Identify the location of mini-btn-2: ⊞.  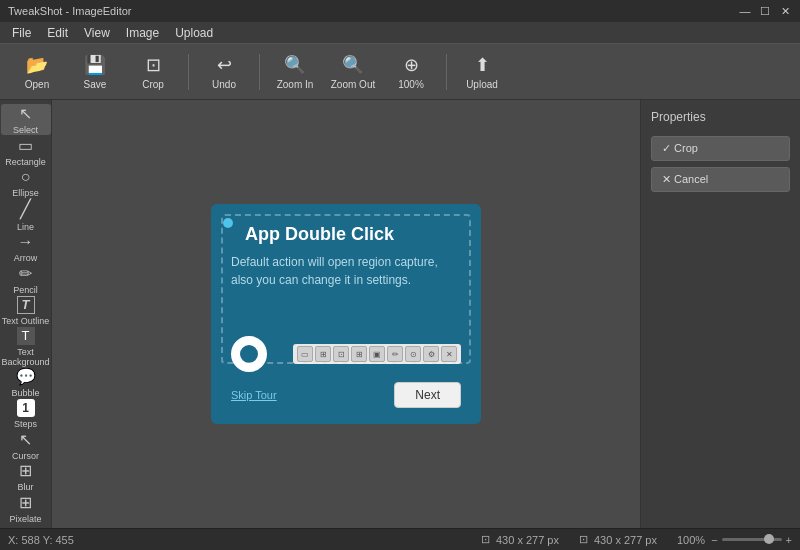
(323, 354).